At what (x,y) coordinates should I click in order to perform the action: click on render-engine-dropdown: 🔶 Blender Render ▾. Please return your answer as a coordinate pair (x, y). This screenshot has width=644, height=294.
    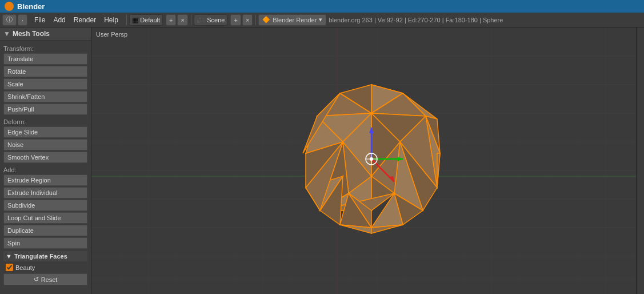
    Looking at the image, I should click on (293, 20).